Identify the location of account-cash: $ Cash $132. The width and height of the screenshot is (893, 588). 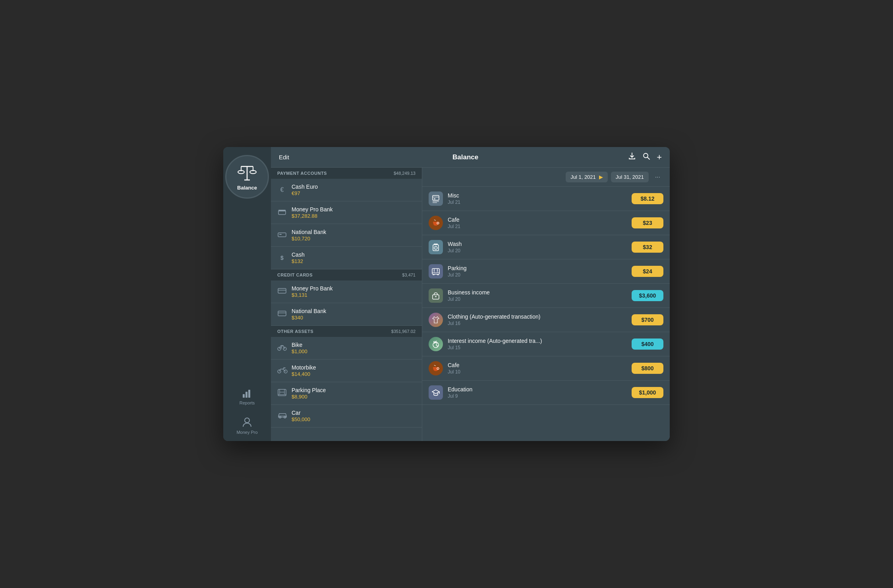
(346, 258).